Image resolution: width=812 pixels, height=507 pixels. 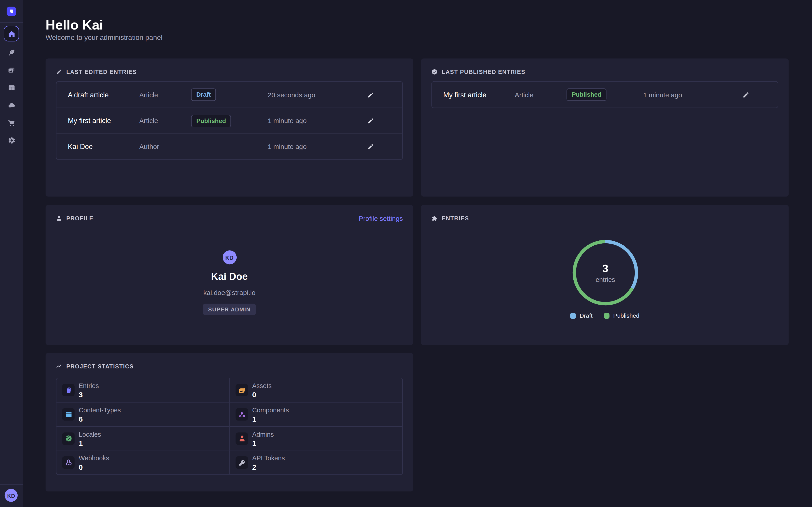 What do you see at coordinates (97, 72) in the screenshot?
I see `last-edited-entries-header: LAST EDITED ENTRIES` at bounding box center [97, 72].